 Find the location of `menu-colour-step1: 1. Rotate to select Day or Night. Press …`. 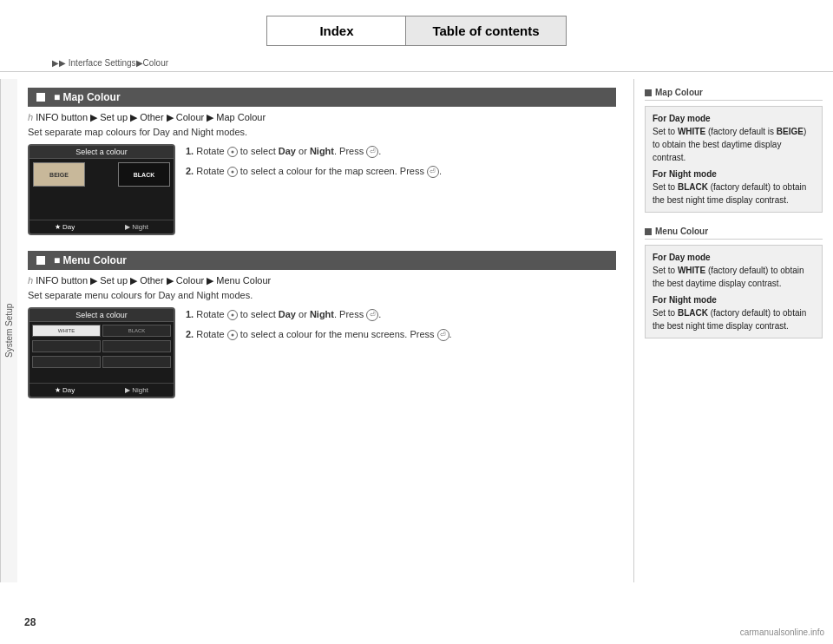

menu-colour-step1: 1. Rotate to select Day or Night. Press … is located at coordinates (401, 314).